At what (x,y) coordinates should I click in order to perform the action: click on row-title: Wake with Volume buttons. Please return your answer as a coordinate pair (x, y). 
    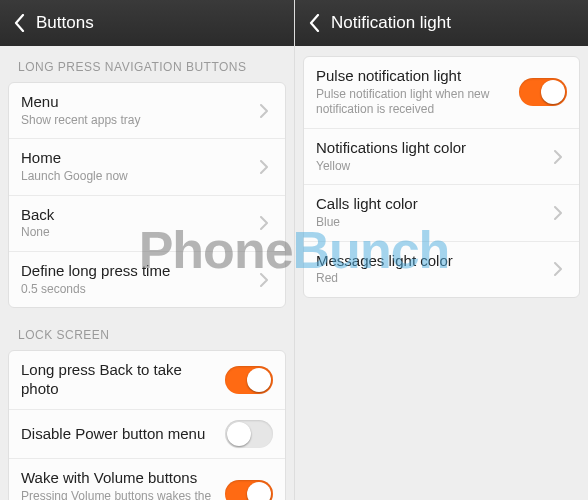
    Looking at the image, I should click on (120, 478).